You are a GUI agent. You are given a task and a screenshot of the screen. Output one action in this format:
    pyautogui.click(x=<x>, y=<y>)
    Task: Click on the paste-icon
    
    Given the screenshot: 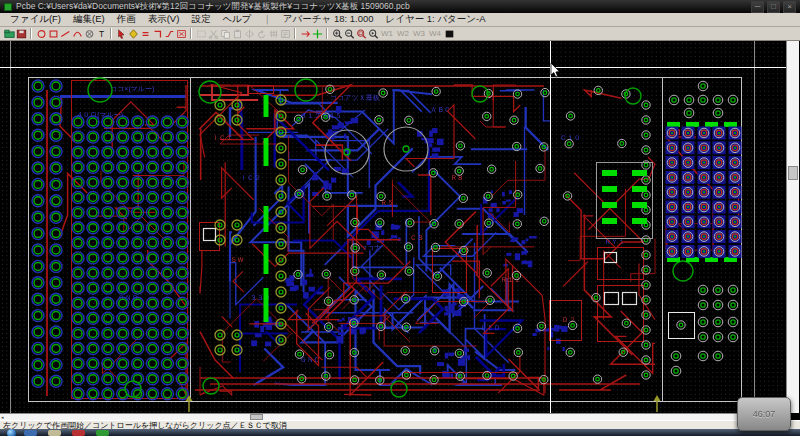 What is the action you would take?
    pyautogui.click(x=238, y=34)
    